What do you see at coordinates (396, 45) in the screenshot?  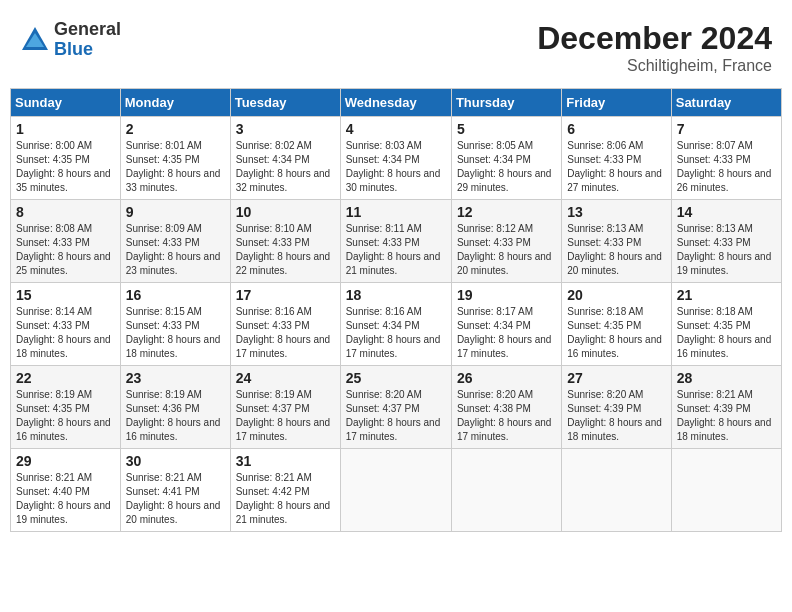 I see `page-header: General Blue December 2024 Schiltigheim,…` at bounding box center [396, 45].